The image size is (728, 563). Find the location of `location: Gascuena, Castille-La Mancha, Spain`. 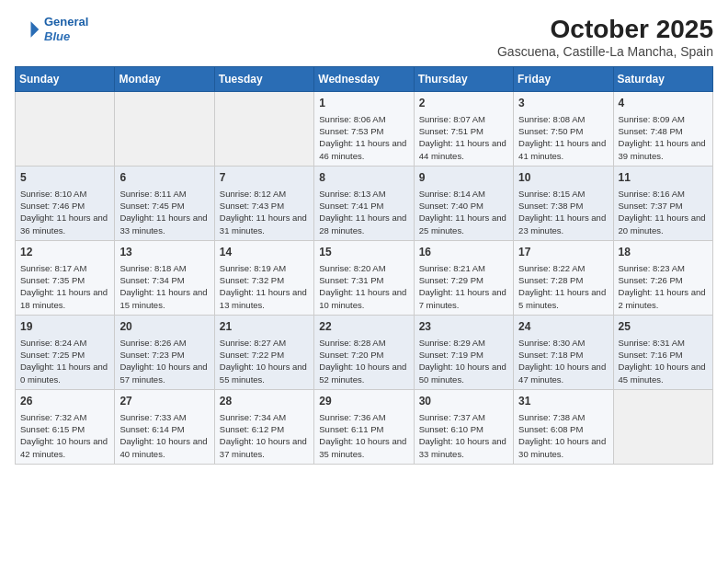

location: Gascuena, Castille-La Mancha, Spain is located at coordinates (605, 52).